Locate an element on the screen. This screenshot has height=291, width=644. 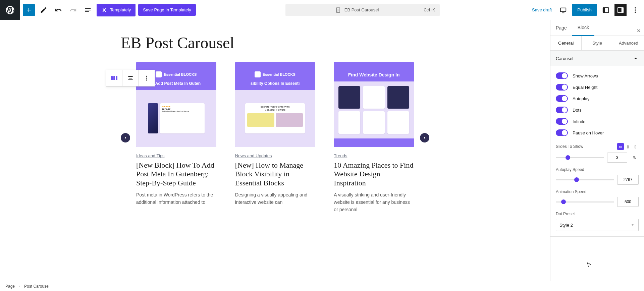
subtab-advanced: Advanced is located at coordinates (629, 43).